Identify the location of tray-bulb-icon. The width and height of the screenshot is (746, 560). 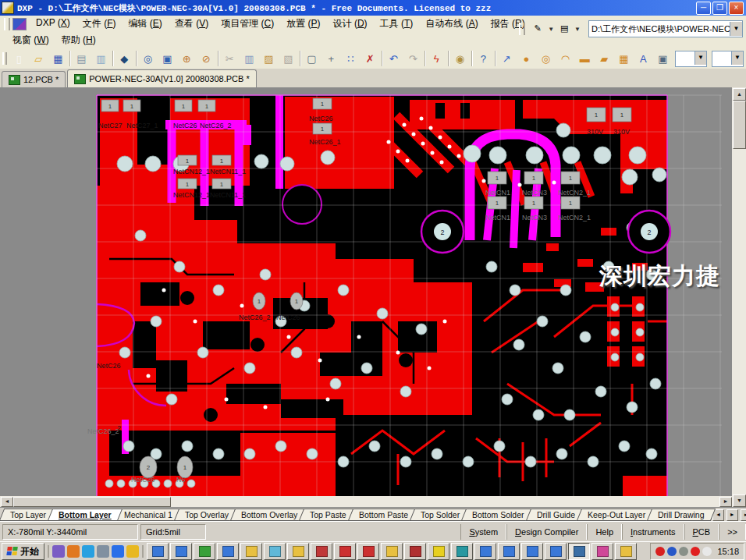
(707, 551).